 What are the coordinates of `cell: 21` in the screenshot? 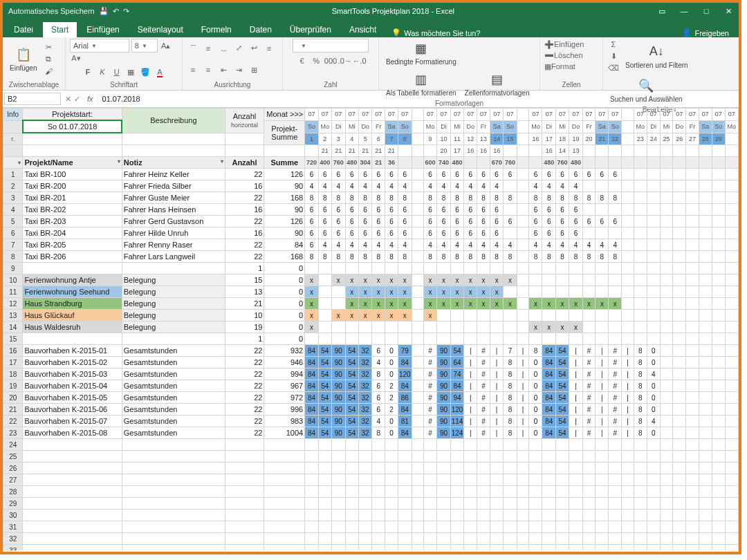 It's located at (379, 151).